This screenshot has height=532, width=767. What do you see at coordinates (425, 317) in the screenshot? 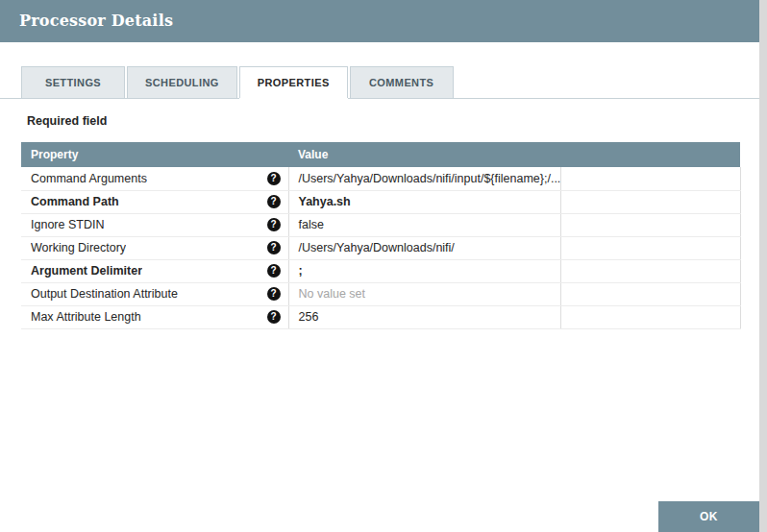
I see `property-value: 256` at bounding box center [425, 317].